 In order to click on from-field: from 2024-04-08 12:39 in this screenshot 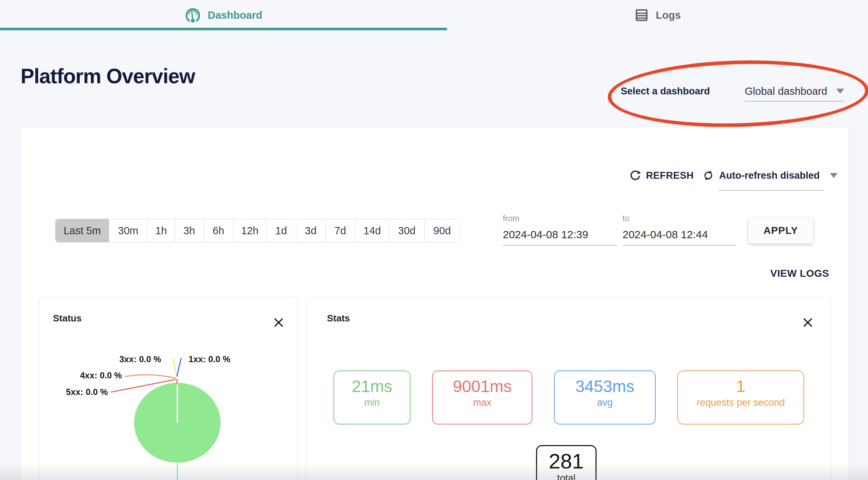, I will do `click(560, 230)`.